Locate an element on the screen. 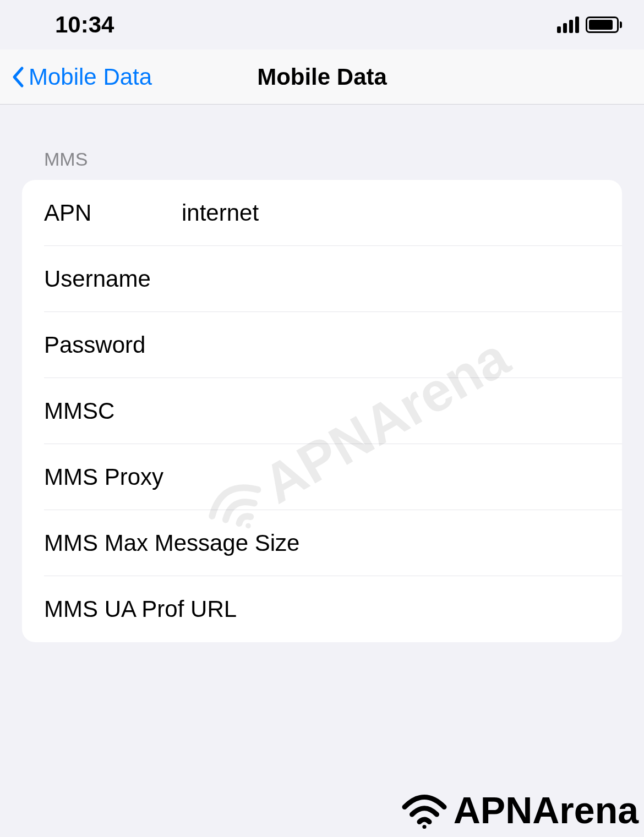 The width and height of the screenshot is (644, 837). apn-label: APN is located at coordinates (110, 213).